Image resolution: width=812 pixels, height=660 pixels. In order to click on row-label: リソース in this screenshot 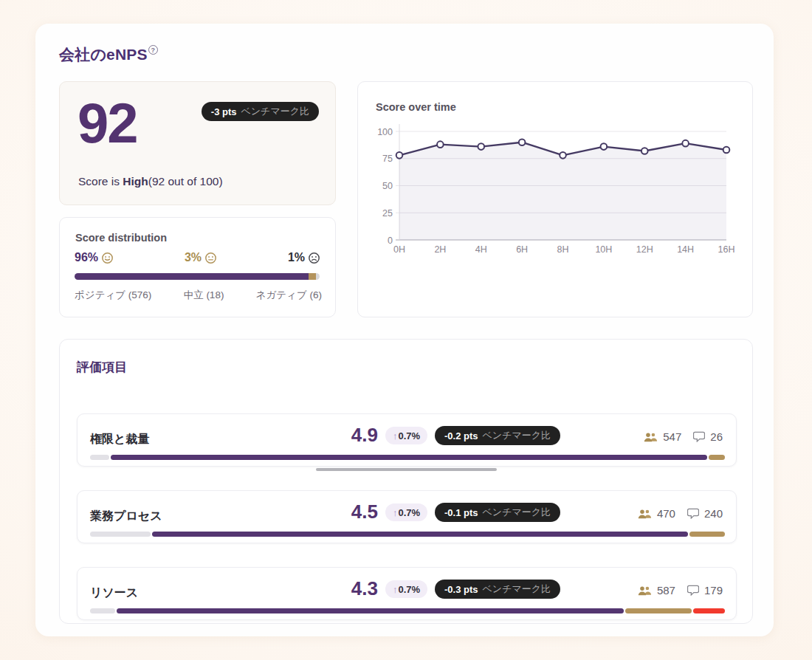, I will do `click(114, 594)`.